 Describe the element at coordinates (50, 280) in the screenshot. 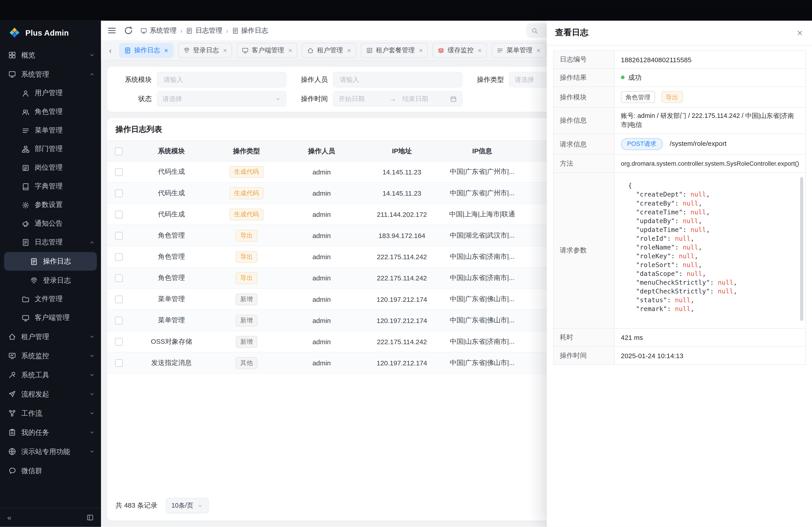

I see `sidebar-item-login-log: 登录日志` at that location.